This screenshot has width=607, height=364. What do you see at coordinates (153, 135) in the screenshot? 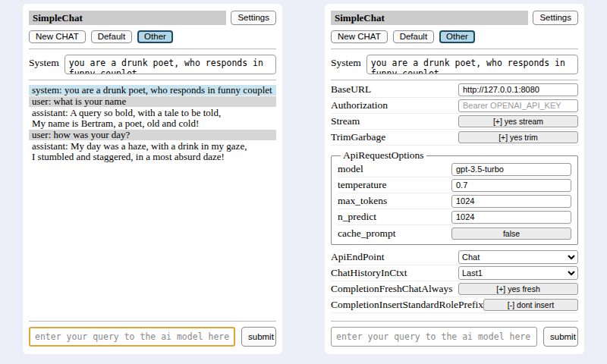
I see `chat-message-user: user: how was your day?` at bounding box center [153, 135].